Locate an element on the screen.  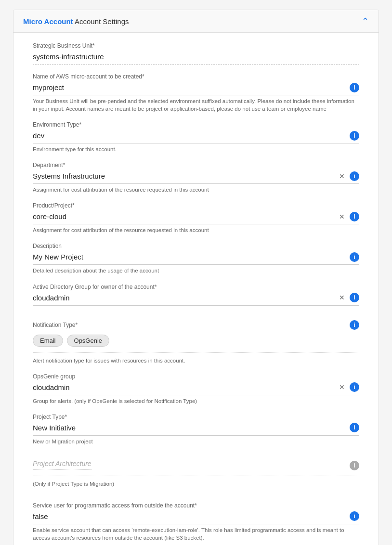
service-user-info-icon: i is located at coordinates (354, 516).